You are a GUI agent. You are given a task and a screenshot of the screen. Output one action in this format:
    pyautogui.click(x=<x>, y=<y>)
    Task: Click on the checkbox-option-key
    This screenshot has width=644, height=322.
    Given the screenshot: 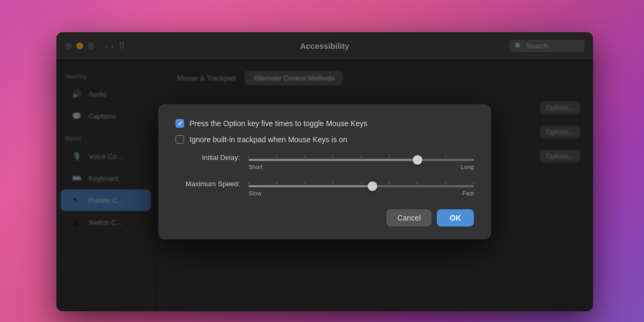 What is the action you would take?
    pyautogui.click(x=180, y=123)
    